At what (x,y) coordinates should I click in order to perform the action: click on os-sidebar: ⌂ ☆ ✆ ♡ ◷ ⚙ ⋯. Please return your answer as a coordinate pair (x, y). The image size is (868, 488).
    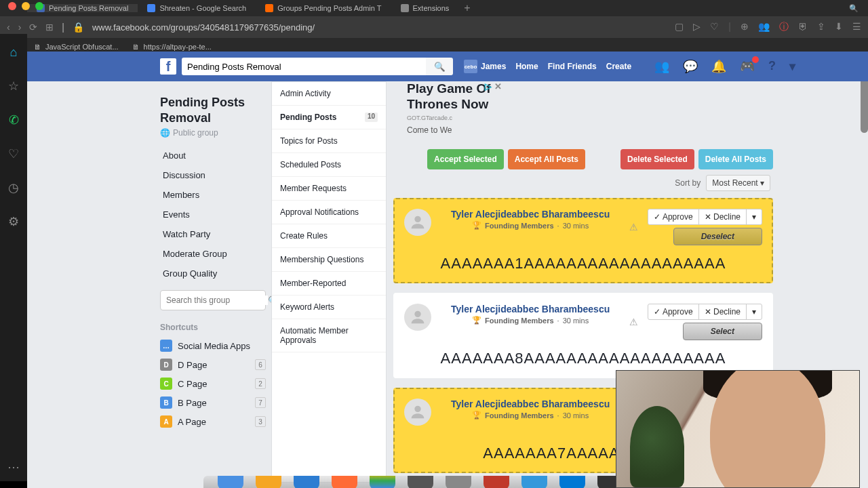
    Looking at the image, I should click on (14, 258).